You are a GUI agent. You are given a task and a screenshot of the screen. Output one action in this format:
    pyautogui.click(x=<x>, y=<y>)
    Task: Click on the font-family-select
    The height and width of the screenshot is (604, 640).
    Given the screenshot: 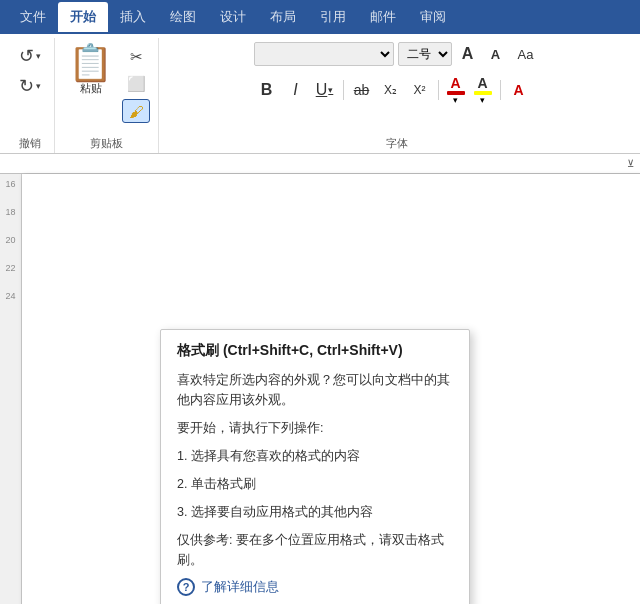 What is the action you would take?
    pyautogui.click(x=324, y=54)
    